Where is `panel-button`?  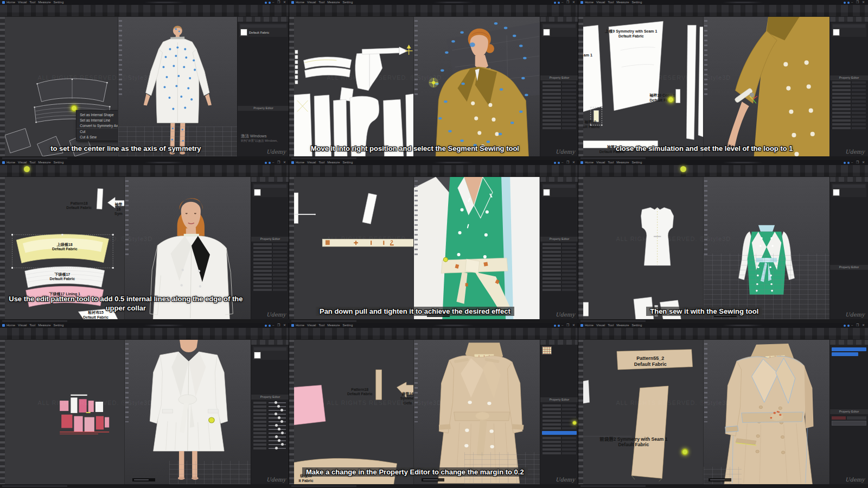
panel-button is located at coordinates (849, 423).